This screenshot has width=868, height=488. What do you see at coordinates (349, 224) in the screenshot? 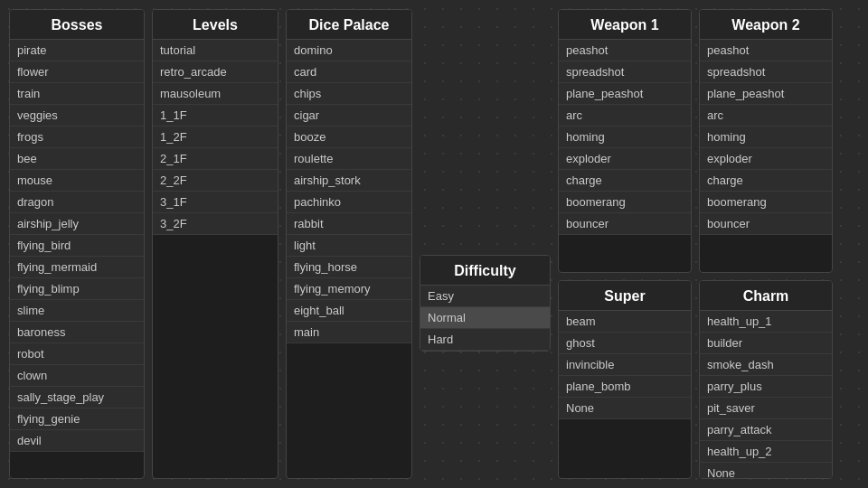
I see `list-item: rabbit` at bounding box center [349, 224].